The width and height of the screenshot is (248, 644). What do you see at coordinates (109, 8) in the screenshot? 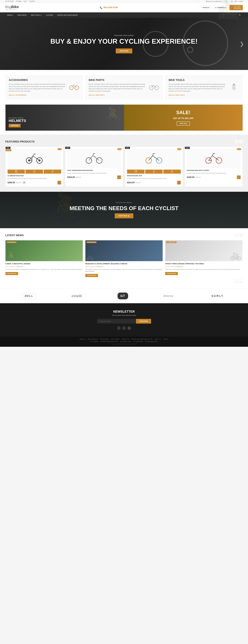
I see `phone-icon: 📞 800-2345-6789` at bounding box center [109, 8].